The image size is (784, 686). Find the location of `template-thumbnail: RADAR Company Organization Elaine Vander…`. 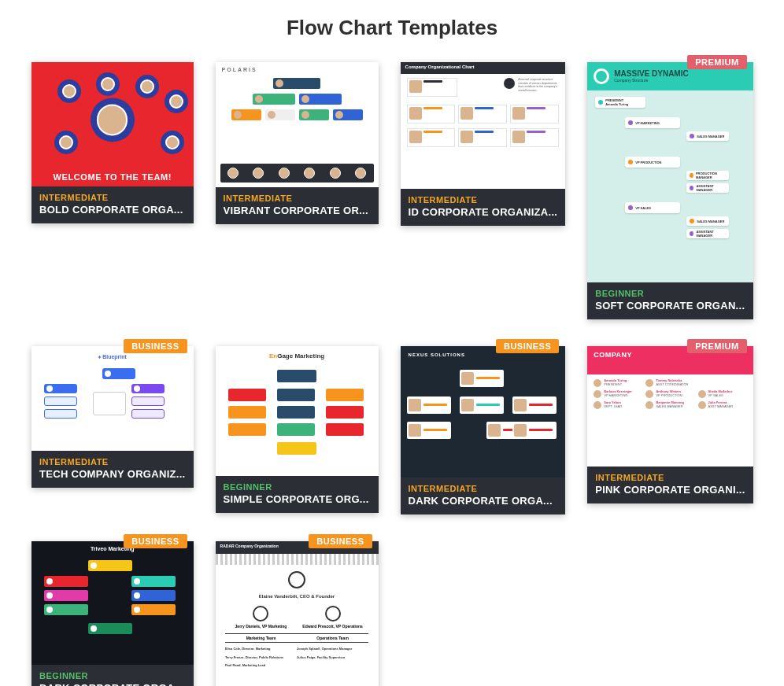

template-thumbnail: RADAR Company Organization Elaine Vander… is located at coordinates (298, 614).